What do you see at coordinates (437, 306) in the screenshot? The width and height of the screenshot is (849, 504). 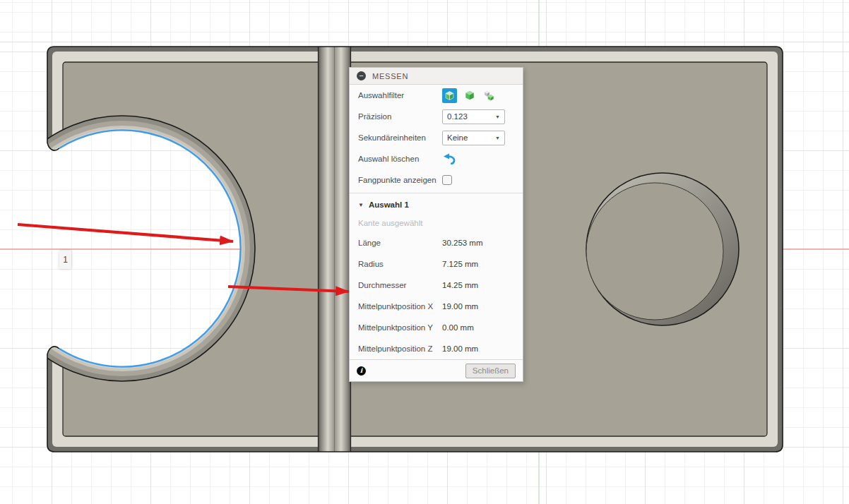 I see `measure-row-center-x: Mittelpunktposition X 19.00 mm` at bounding box center [437, 306].